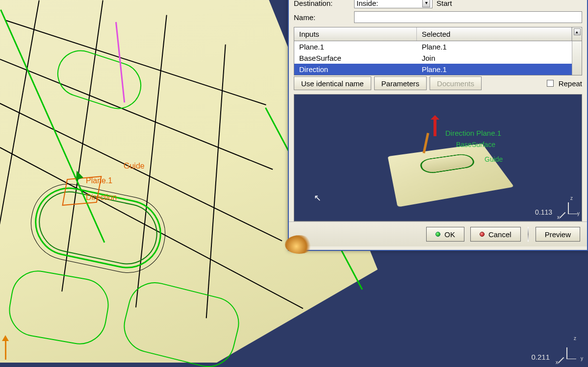  Describe the element at coordinates (393, 4) in the screenshot. I see `destination-select: Inside: ▾` at that location.